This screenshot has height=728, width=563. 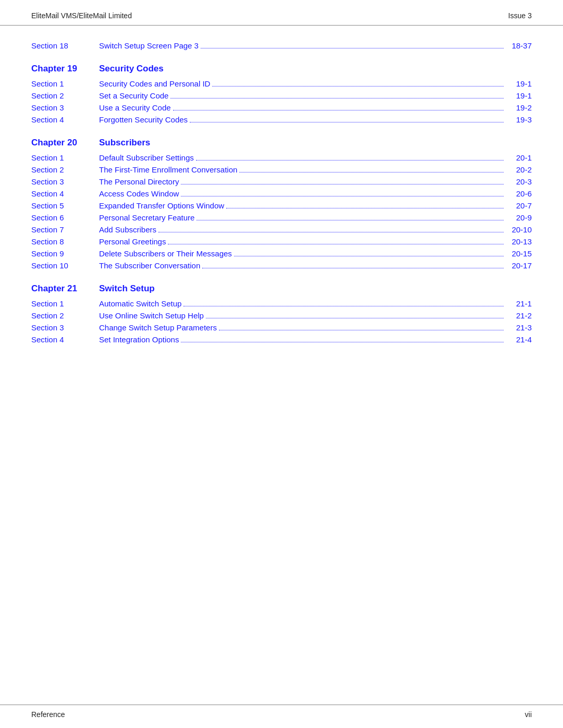 What do you see at coordinates (65, 205) in the screenshot?
I see `section-label: Section 5` at bounding box center [65, 205].